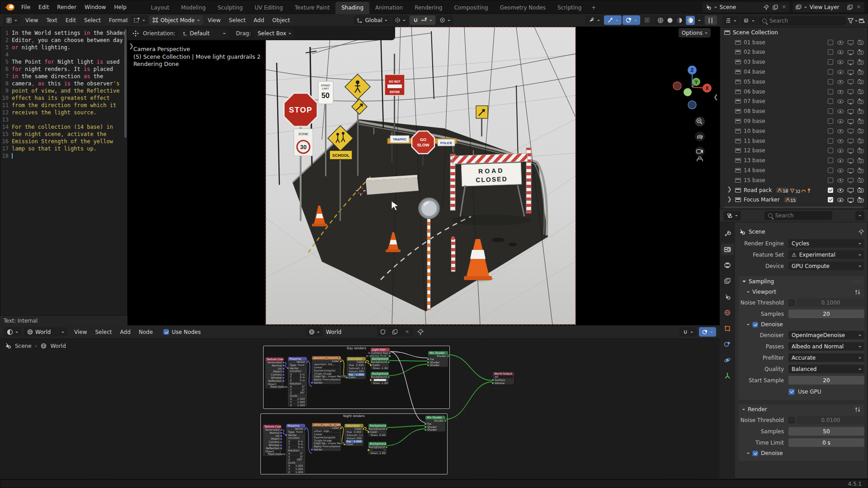 The width and height of the screenshot is (868, 488). What do you see at coordinates (429, 8) in the screenshot?
I see `tab-rendering: Rendering` at bounding box center [429, 8].